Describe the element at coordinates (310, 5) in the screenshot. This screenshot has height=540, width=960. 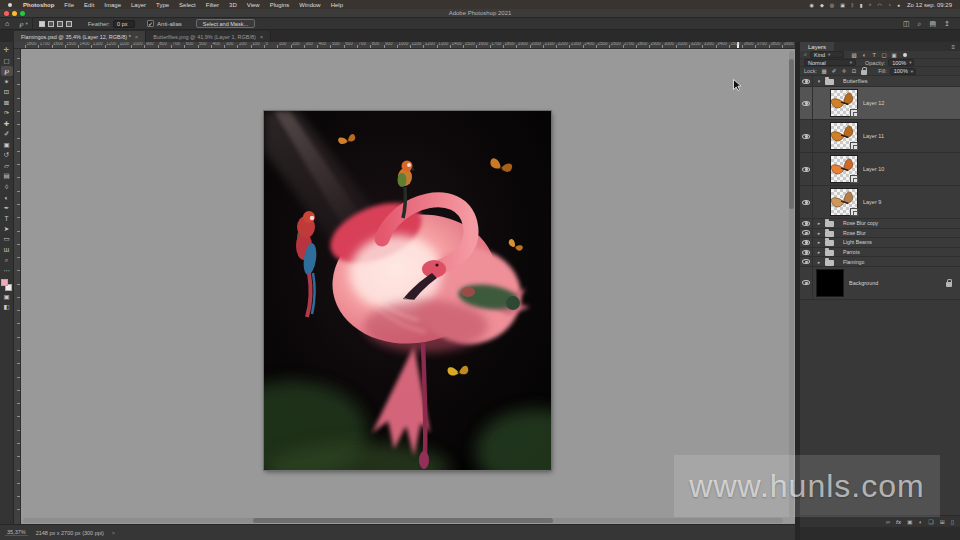
I see `menubar-item: Window` at that location.